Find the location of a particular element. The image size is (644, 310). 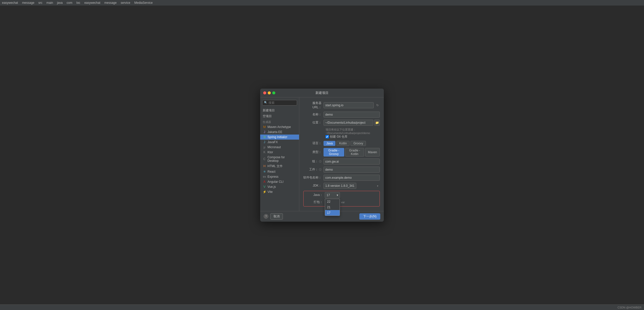

java-select-wrapper: 17 ▾ 22 21 17 is located at coordinates (332, 195).